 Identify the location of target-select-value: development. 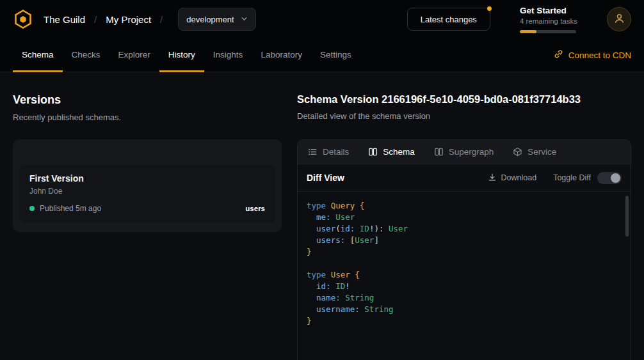
(210, 19).